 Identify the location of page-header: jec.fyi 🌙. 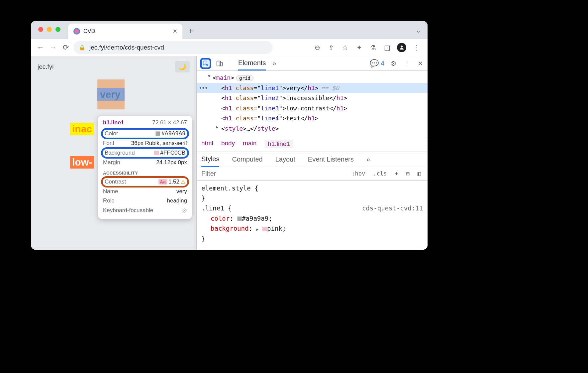
(114, 66).